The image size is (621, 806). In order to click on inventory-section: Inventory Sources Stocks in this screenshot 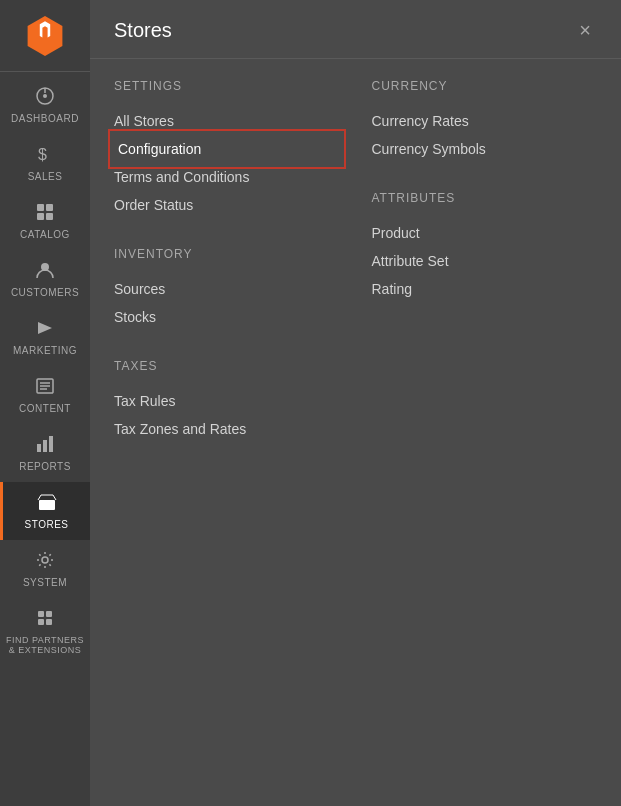, I will do `click(227, 289)`.